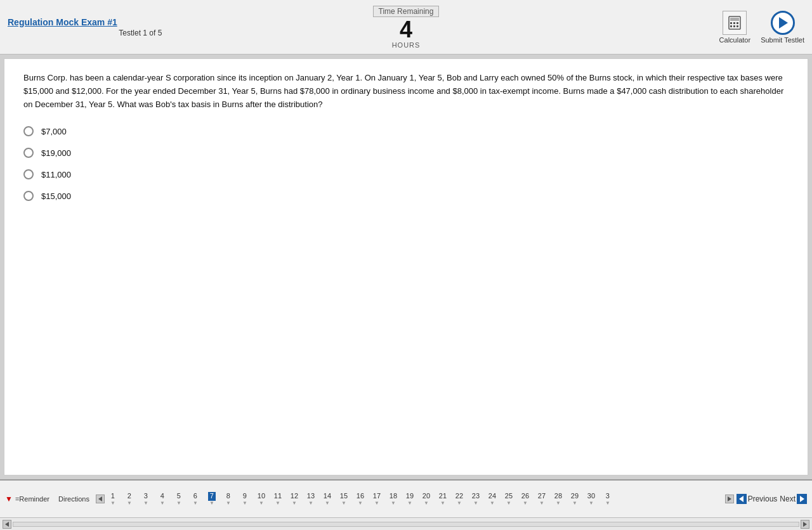 This screenshot has width=812, height=530. I want to click on q-num-15: 15▼, so click(344, 498).